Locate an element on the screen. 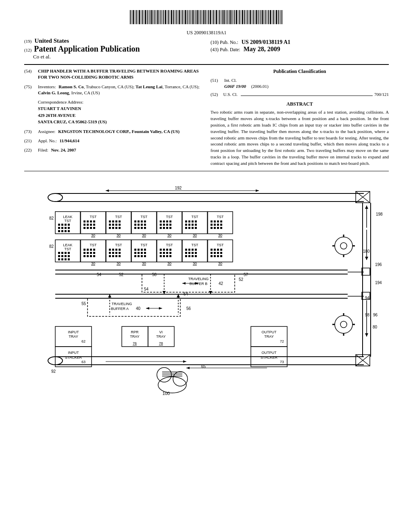 This screenshot has height=532, width=413. tst-r1c3: TST is located at coordinates (144, 217).